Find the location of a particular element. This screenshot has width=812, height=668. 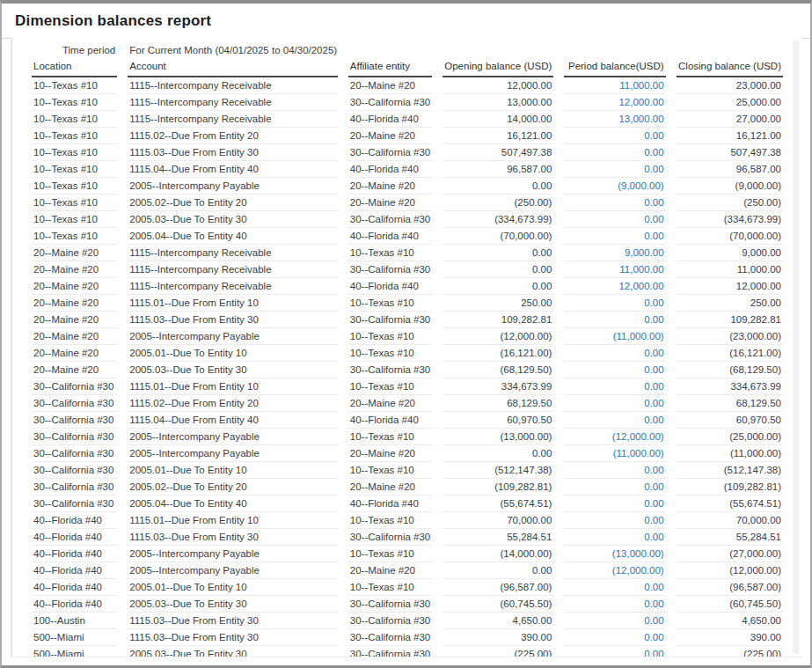

table-row: 40--Florida #402005--Intercompany Payabl… is located at coordinates (407, 554).